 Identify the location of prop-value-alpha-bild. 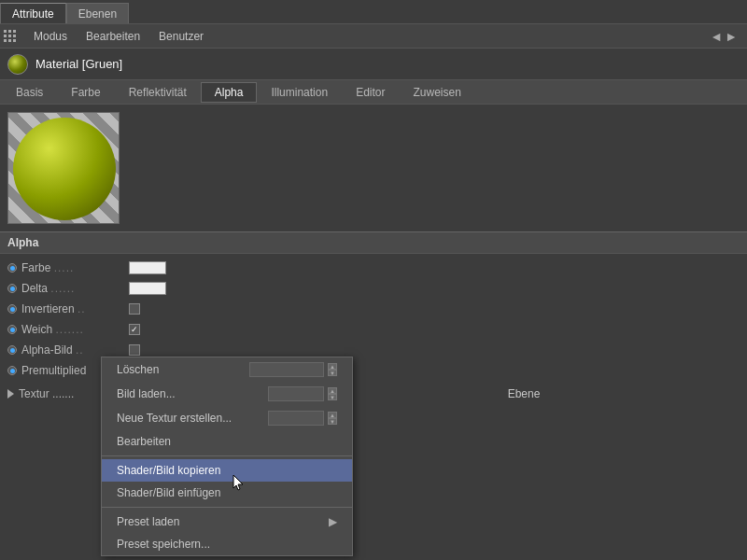
(134, 350).